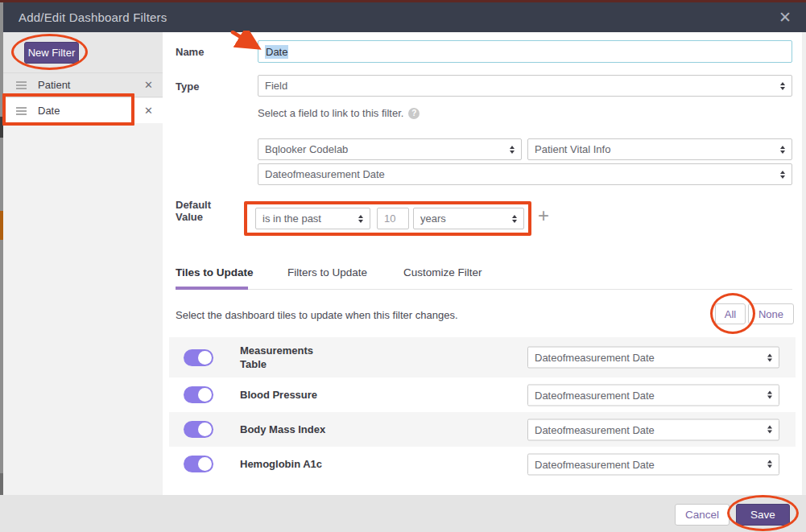 Image resolution: width=806 pixels, height=532 pixels. What do you see at coordinates (730, 314) in the screenshot?
I see `select-all-button: All` at bounding box center [730, 314].